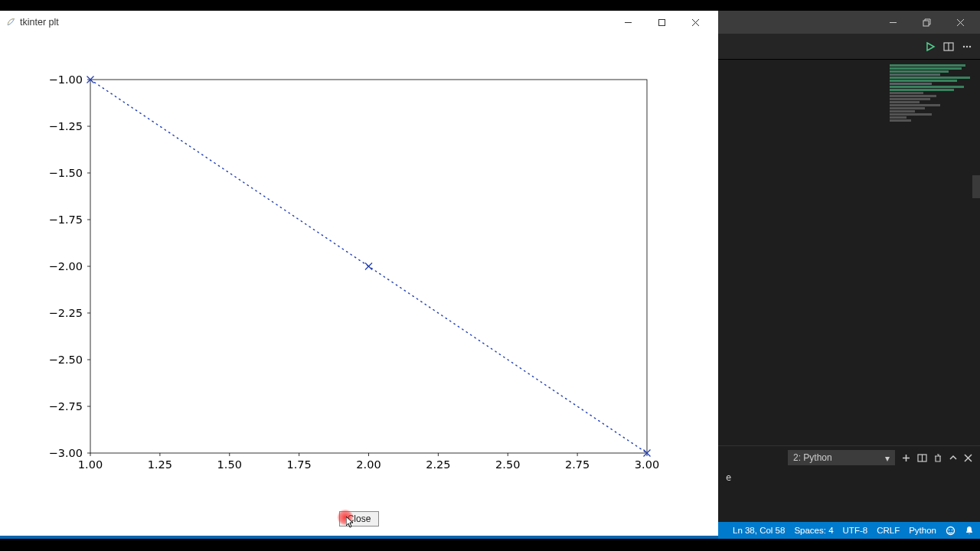 The width and height of the screenshot is (980, 551). Describe the element at coordinates (969, 531) in the screenshot. I see `status-bell-icon` at that location.